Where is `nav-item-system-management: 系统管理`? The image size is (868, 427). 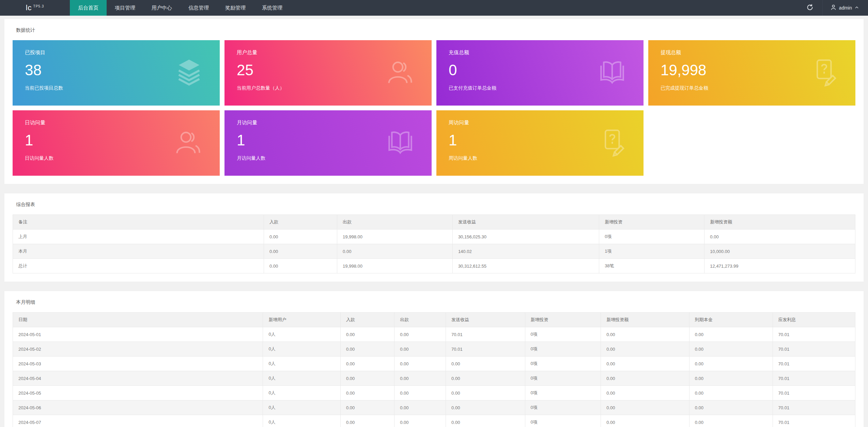 nav-item-system-management: 系统管理 is located at coordinates (272, 8).